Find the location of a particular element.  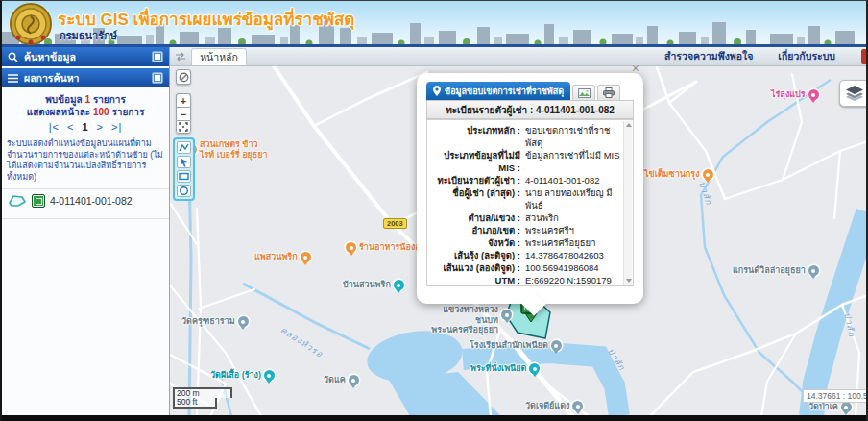

tab-home: หน้าหลัก is located at coordinates (219, 57).